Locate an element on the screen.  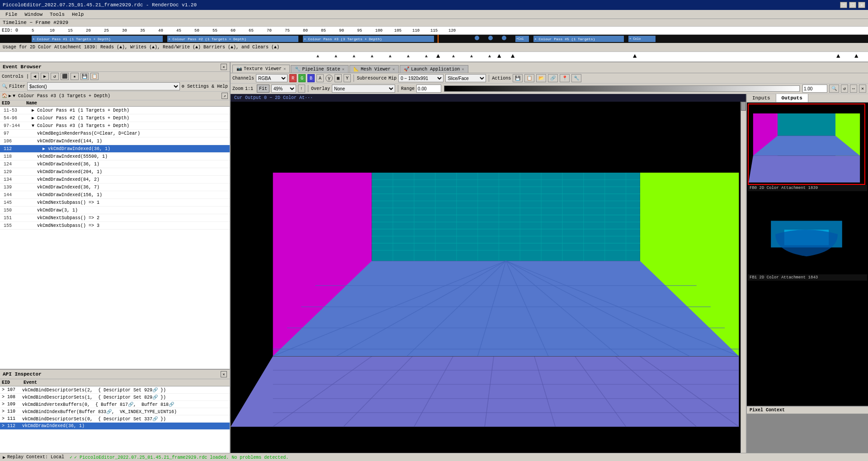
tab-mesh-viewer: 📐 Mesh Viewer ✕ is located at coordinates (374, 69).